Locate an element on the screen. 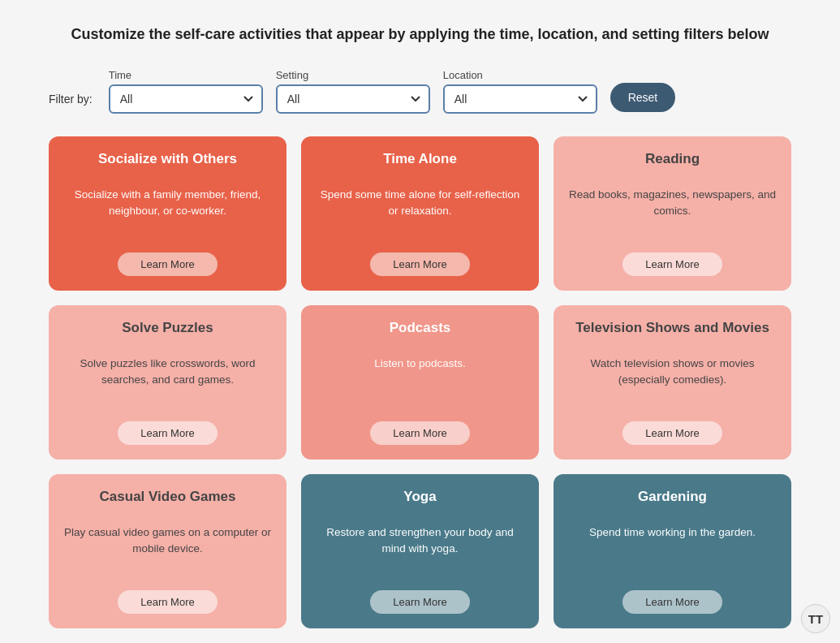 The height and width of the screenshot is (643, 840). time-filter-label: Time is located at coordinates (186, 75).